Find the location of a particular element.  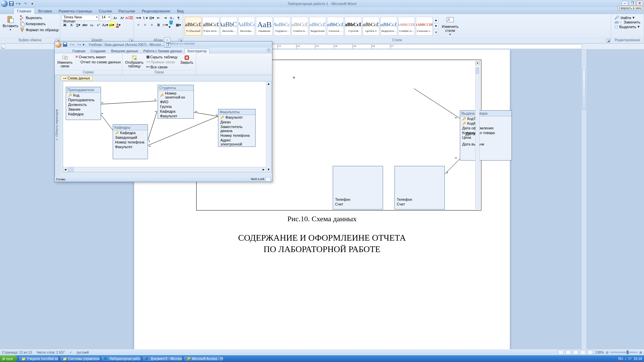

table-departments: Кафедры Кафедра Заведующий Номер телефон… is located at coordinates (130, 142).